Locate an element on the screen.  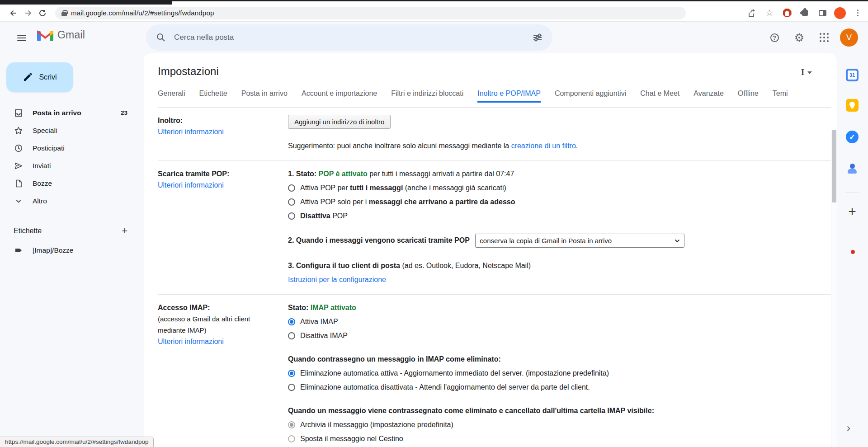
imap-option-enable: Attiva IMAP is located at coordinates (560, 322).